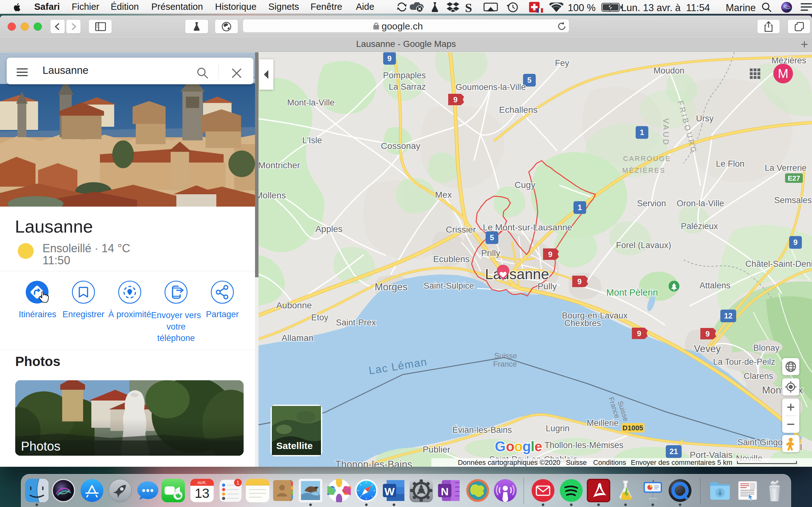 This screenshot has height=507, width=812. What do you see at coordinates (778, 264) in the screenshot?
I see `svg-text: Châtel-Saint-Denis` at bounding box center [778, 264].